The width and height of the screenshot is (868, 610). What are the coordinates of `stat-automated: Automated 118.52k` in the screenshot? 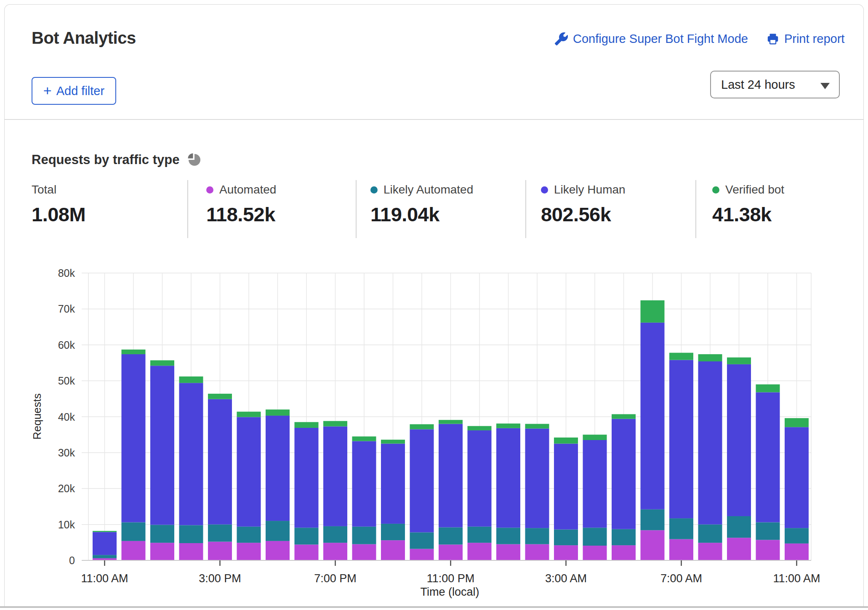 It's located at (241, 204).